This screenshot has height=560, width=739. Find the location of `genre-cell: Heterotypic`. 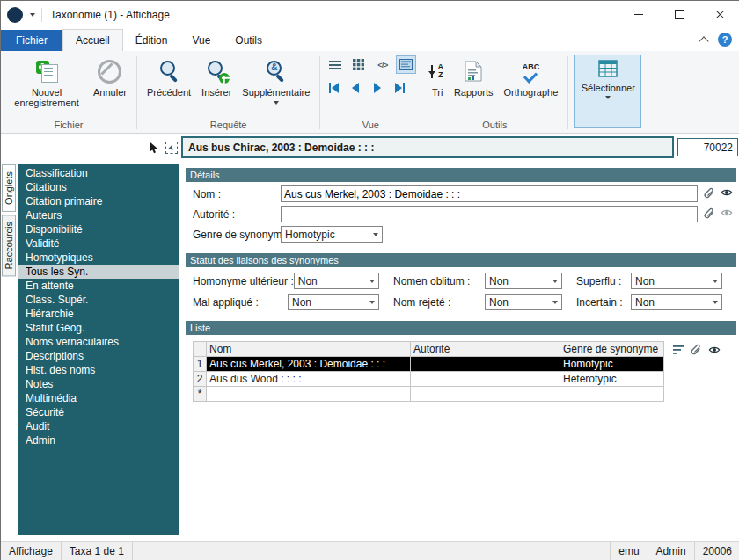

genre-cell: Heterotypic is located at coordinates (612, 380).